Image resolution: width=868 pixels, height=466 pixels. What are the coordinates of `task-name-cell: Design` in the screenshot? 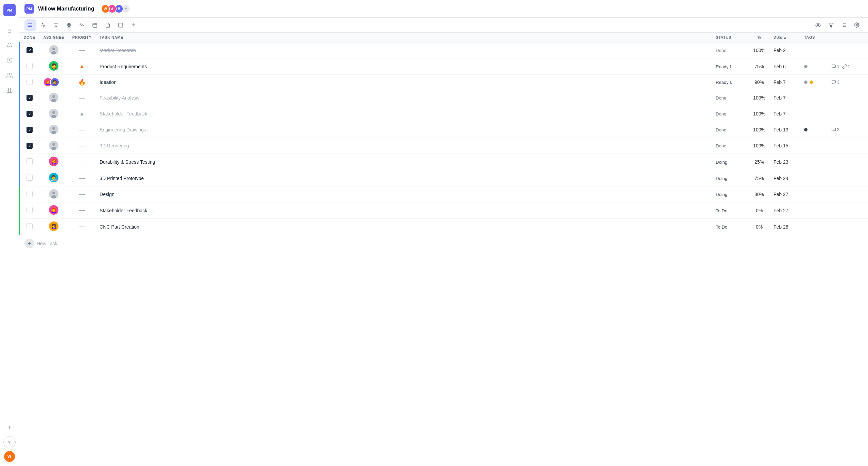 It's located at (404, 194).